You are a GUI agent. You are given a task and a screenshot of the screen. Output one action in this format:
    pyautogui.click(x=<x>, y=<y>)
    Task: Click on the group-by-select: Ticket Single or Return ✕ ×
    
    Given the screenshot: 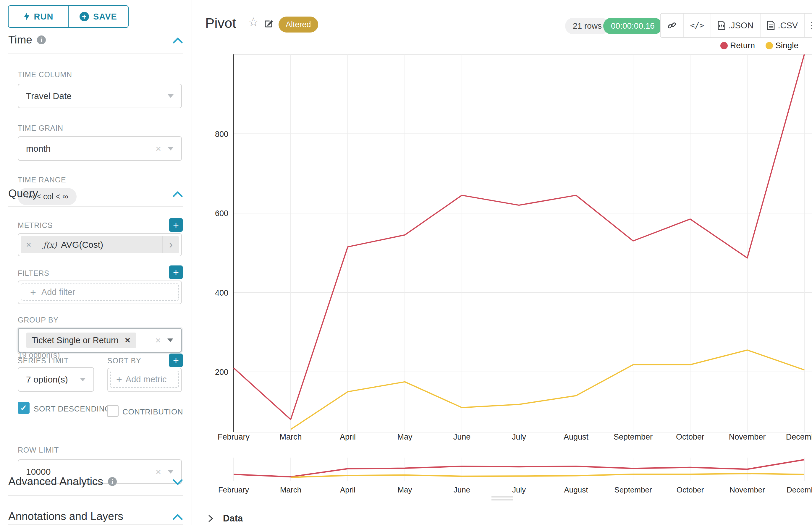 What is the action you would take?
    pyautogui.click(x=100, y=340)
    